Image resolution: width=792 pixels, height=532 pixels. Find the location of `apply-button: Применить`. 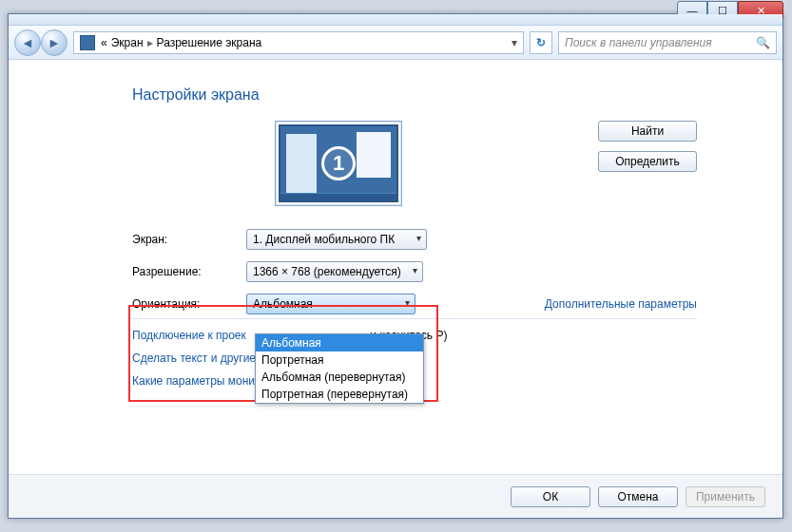

apply-button: Применить is located at coordinates (725, 497).